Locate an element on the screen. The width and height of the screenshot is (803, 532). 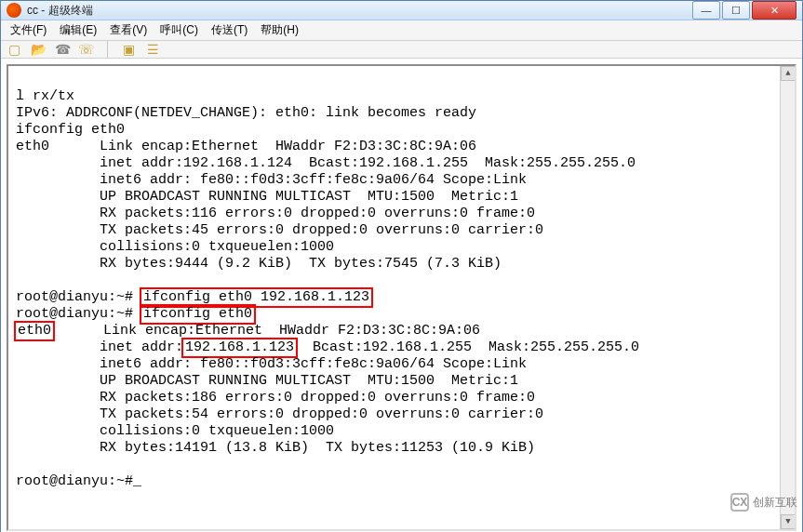
line: inet addr: is located at coordinates (100, 348).